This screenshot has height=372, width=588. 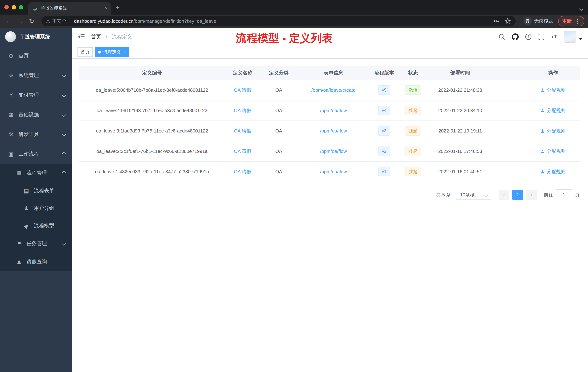 I want to click on new-tab-button: +, so click(x=118, y=7).